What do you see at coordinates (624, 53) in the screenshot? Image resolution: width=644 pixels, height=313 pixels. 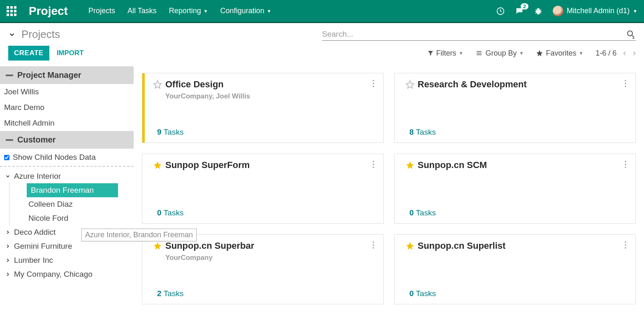 I see `pager-prev: ‹` at bounding box center [624, 53].